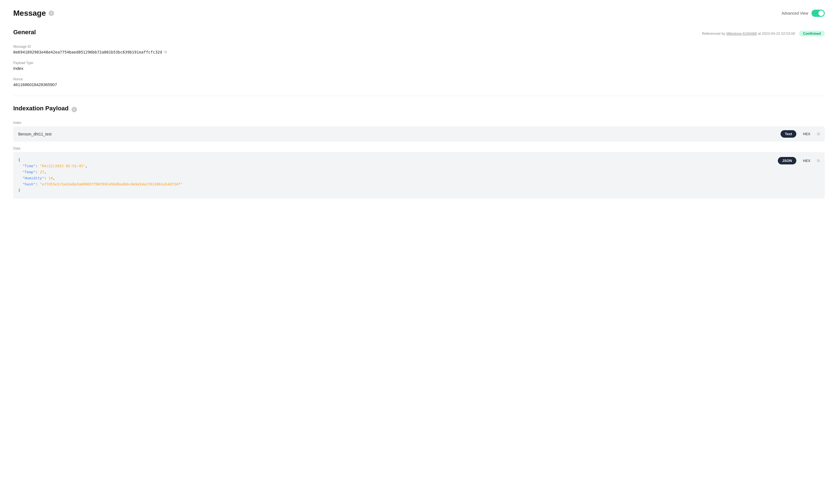  I want to click on index-format-buttons: Text HEX ⧉, so click(800, 134).